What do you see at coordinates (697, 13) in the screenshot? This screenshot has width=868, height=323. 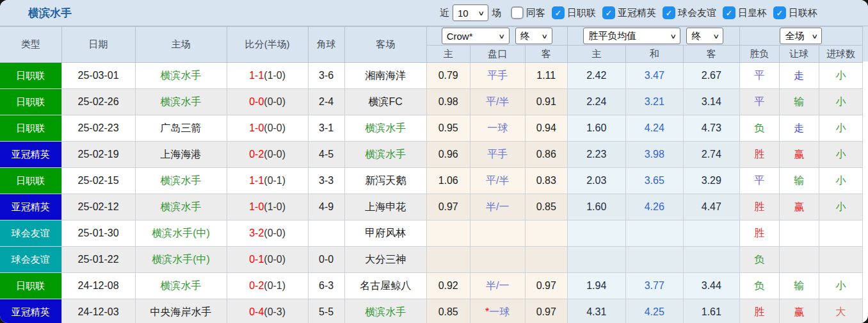 I see `checkbox-club-friendly-label: 球会友谊` at bounding box center [697, 13].